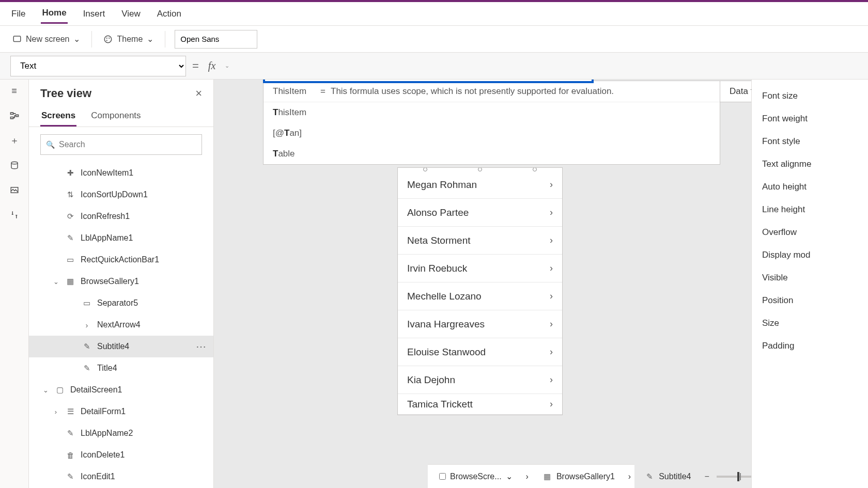 The image size is (868, 488). I want to click on tree-item-gallery: ⌄▦BrowseGallery1, so click(121, 281).